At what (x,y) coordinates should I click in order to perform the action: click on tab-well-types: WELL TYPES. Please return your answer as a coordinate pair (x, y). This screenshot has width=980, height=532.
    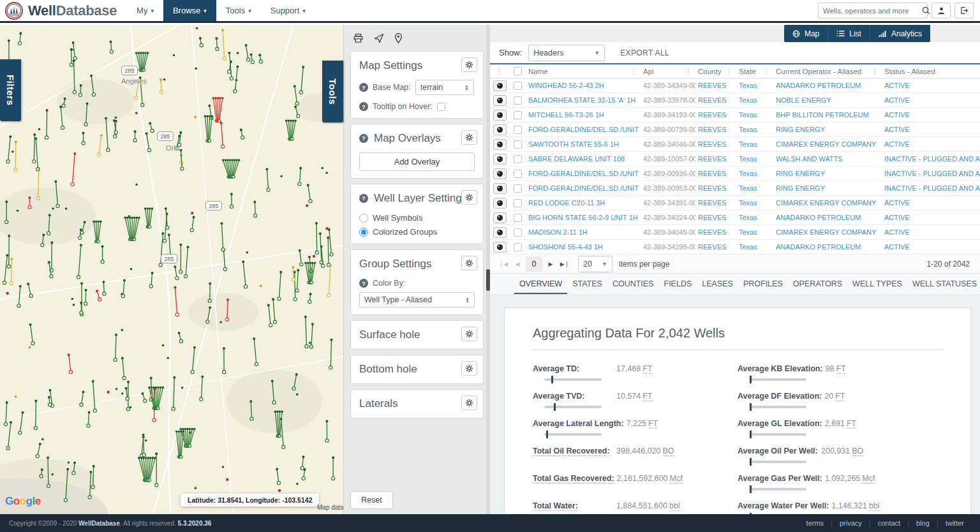
    Looking at the image, I should click on (877, 284).